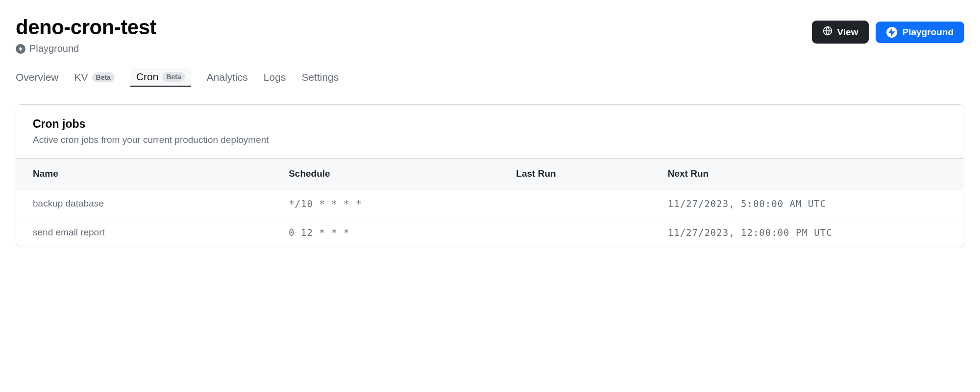 The width and height of the screenshot is (980, 392). What do you see at coordinates (808, 174) in the screenshot?
I see `col-header-nextrun: Next Run` at bounding box center [808, 174].